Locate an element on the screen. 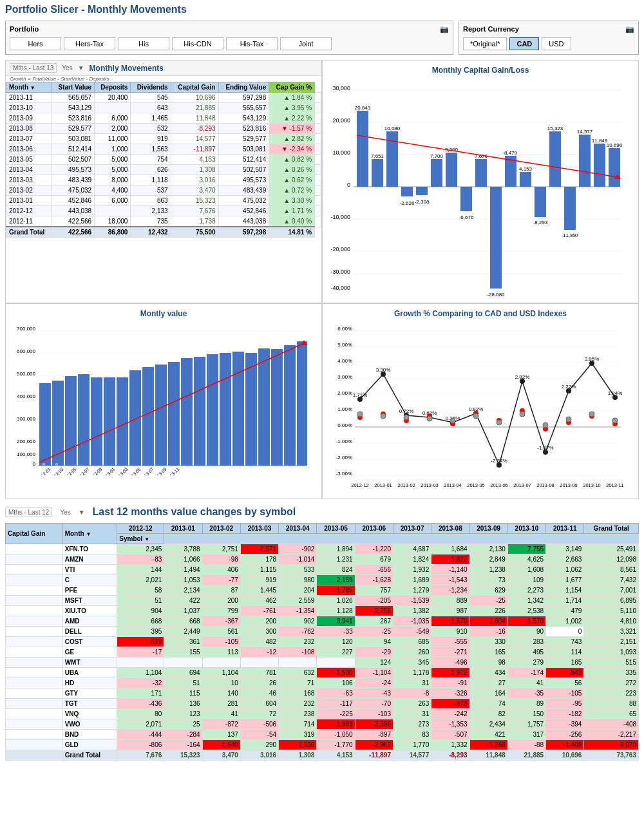 This screenshot has height=834, width=644. monthly-movements-header: Mths - Last 13 Yes ▼ Monthly Movements is located at coordinates (164, 68).